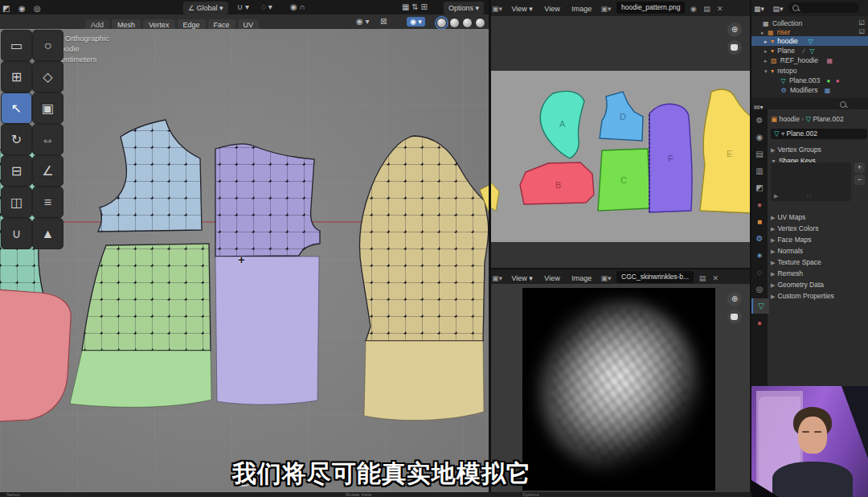 This screenshot has height=497, width=868. What do you see at coordinates (582, 278) in the screenshot?
I see `menu-image: Image` at bounding box center [582, 278].